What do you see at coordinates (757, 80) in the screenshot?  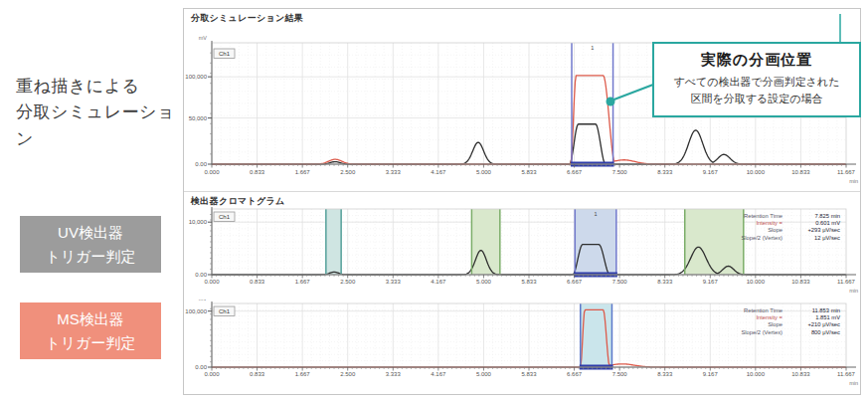 I see `callout-actual-fraction-position: 実際の分画位置 すべての検出器で分画判定された 区間を分取する設定の場合` at bounding box center [757, 80].